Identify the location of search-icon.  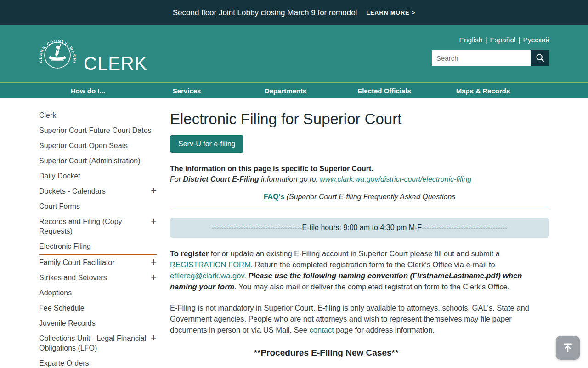
(540, 58).